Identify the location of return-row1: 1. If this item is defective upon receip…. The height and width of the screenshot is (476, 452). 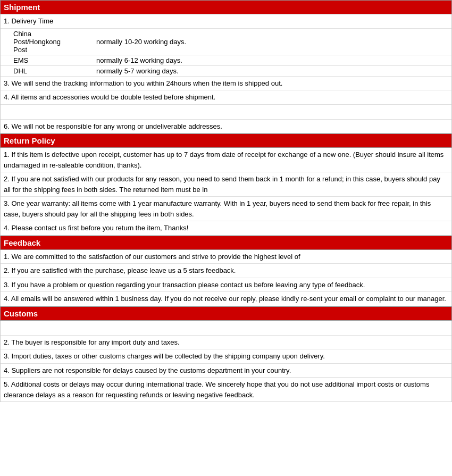
(226, 160).